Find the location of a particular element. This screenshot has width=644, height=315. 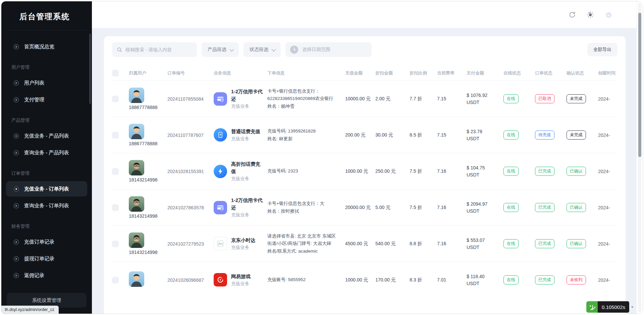

date-range-picker: 选择日期范围 is located at coordinates (329, 50).